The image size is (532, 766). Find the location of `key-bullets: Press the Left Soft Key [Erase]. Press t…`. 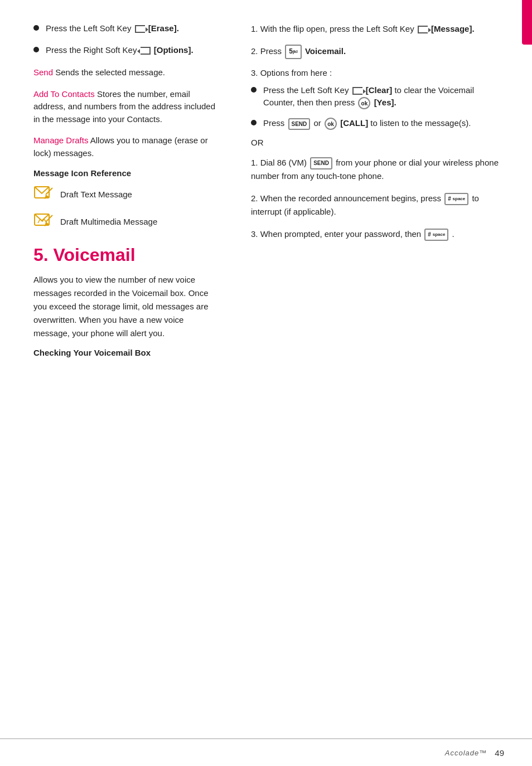

key-bullets: Press the Left Soft Key [Erase]. Press t… is located at coordinates (125, 39).